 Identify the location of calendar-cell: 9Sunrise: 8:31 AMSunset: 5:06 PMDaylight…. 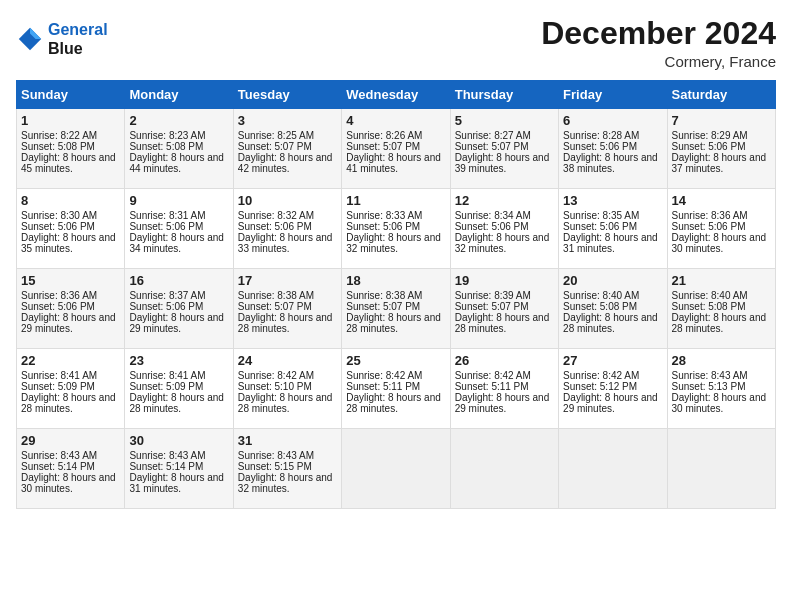
(179, 229).